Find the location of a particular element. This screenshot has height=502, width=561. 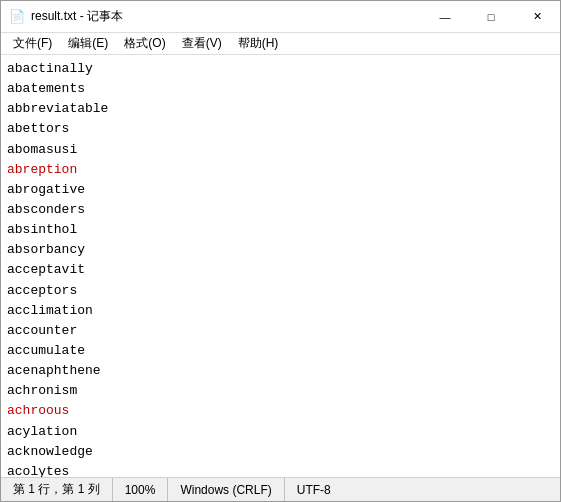

word-line: achroous is located at coordinates (280, 411).